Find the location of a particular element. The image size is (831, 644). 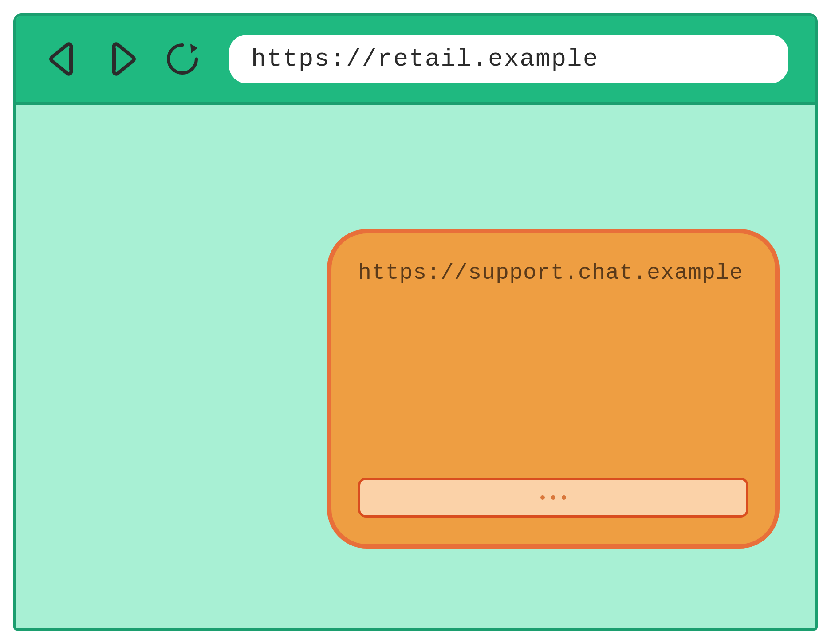

address-bar: https://retail.example is located at coordinates (508, 59).